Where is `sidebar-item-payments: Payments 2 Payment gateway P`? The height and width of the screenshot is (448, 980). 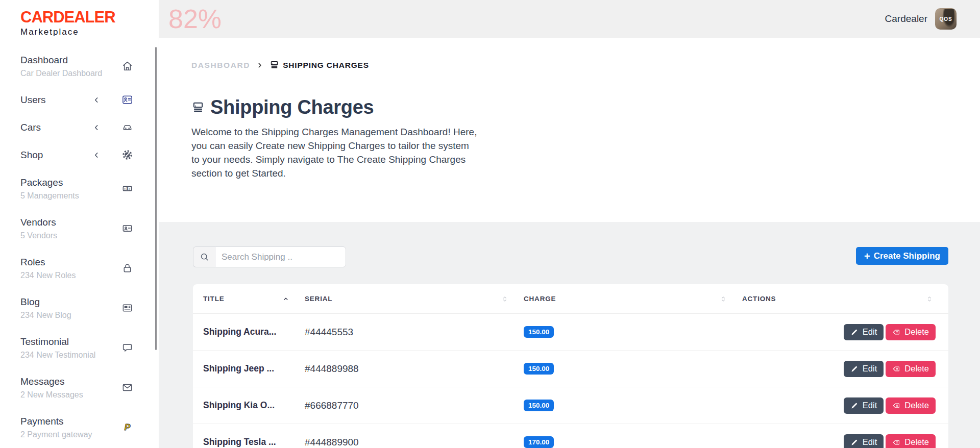
sidebar-item-payments: Payments 2 Payment gateway P is located at coordinates (90, 428).